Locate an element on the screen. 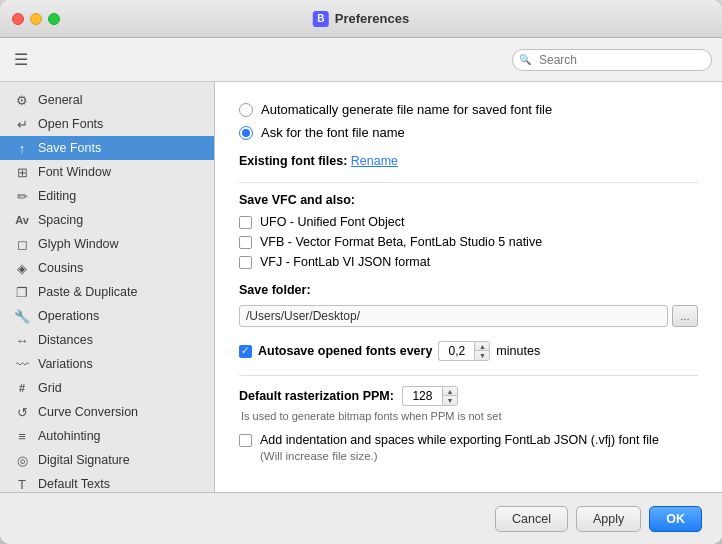  cousins-icon: ◈ is located at coordinates (22, 268).